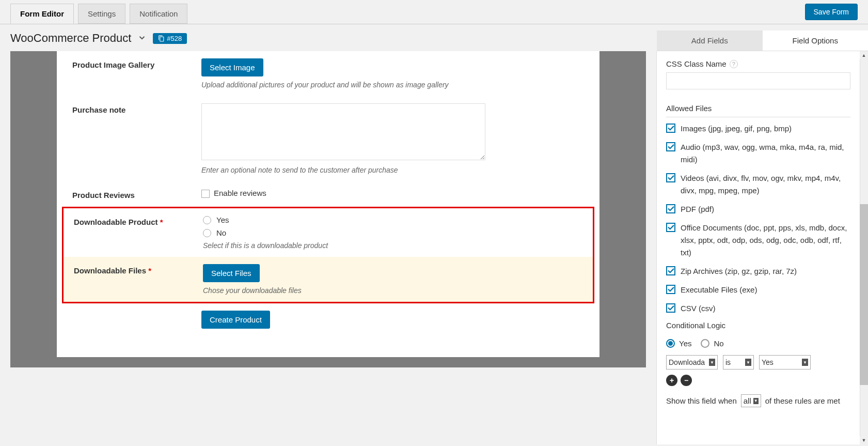 The height and width of the screenshot is (446, 868). I want to click on allowed-label: PDF (pdf), so click(697, 209).